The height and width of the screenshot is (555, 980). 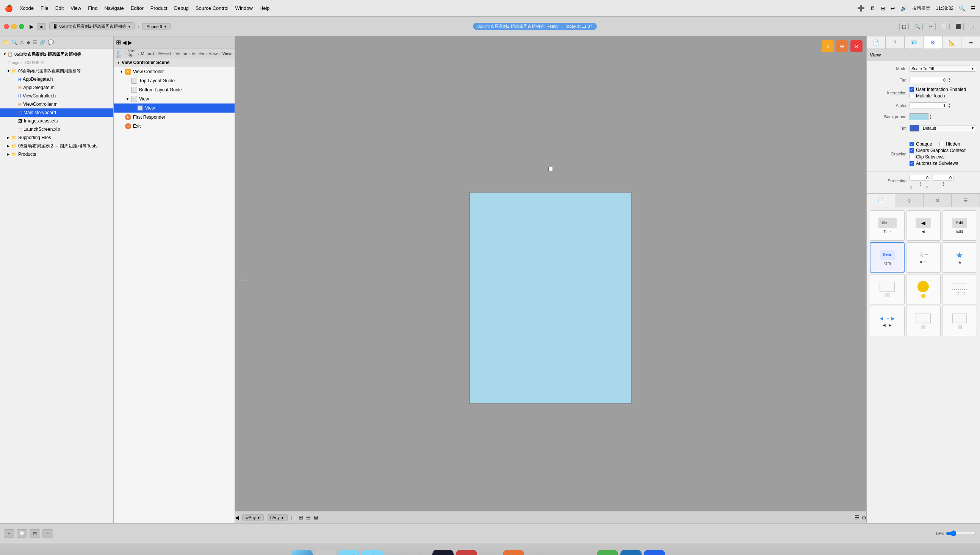 What do you see at coordinates (857, 46) in the screenshot?
I see `canvas-btn-red: ⊗` at bounding box center [857, 46].